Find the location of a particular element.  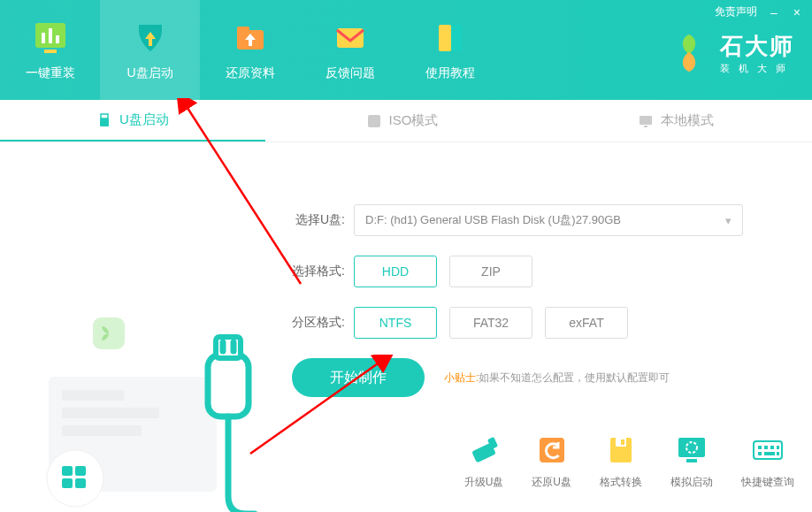

nav-reinstall: 一键重装 is located at coordinates (50, 50).